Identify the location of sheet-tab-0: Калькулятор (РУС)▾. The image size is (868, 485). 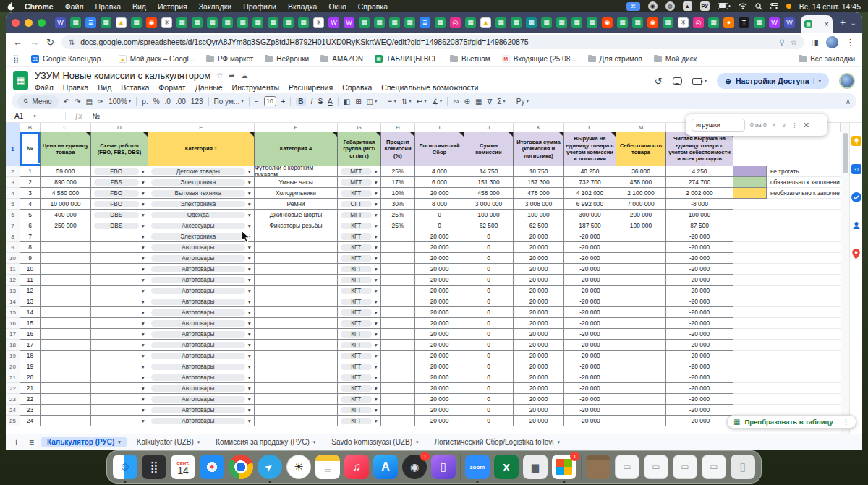
(84, 442).